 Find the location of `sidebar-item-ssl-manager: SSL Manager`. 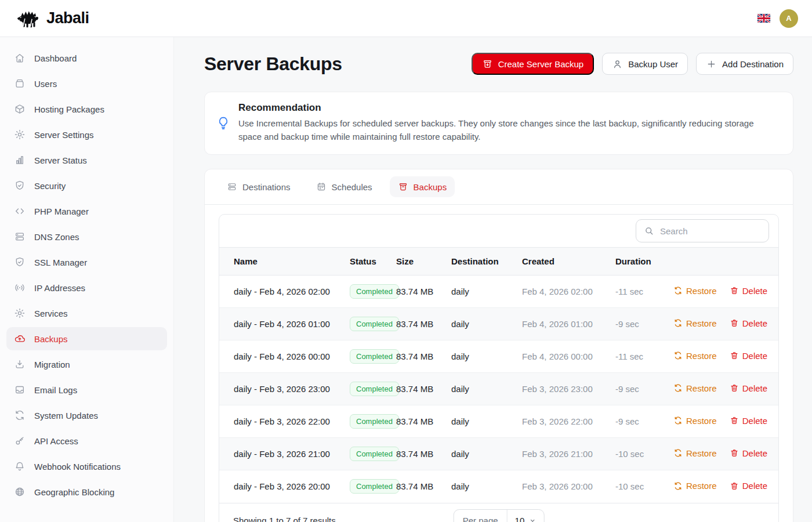

sidebar-item-ssl-manager: SSL Manager is located at coordinates (87, 262).